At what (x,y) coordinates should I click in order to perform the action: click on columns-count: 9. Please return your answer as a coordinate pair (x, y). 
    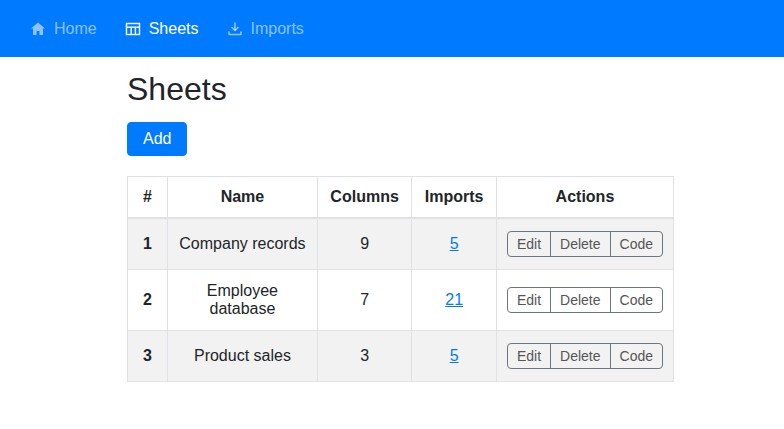
    Looking at the image, I should click on (364, 244).